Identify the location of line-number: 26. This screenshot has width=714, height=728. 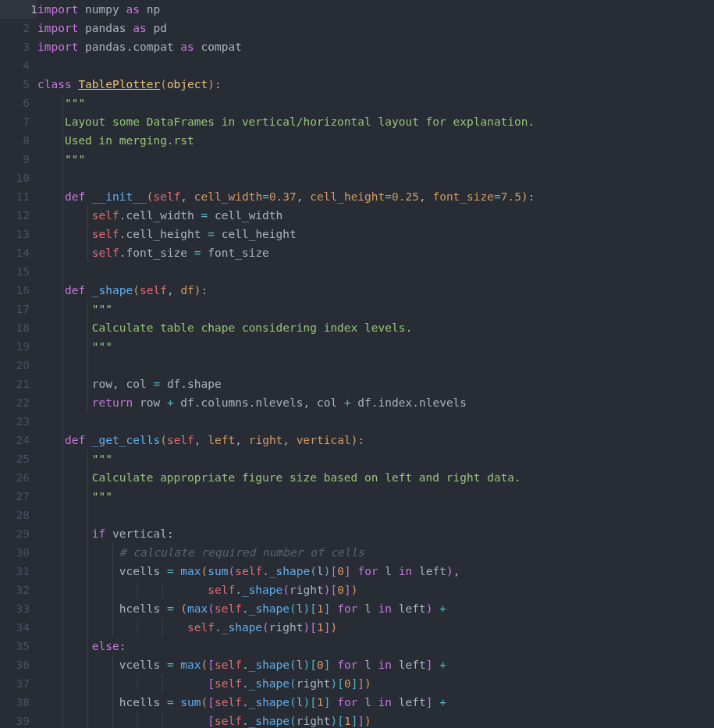
(15, 478).